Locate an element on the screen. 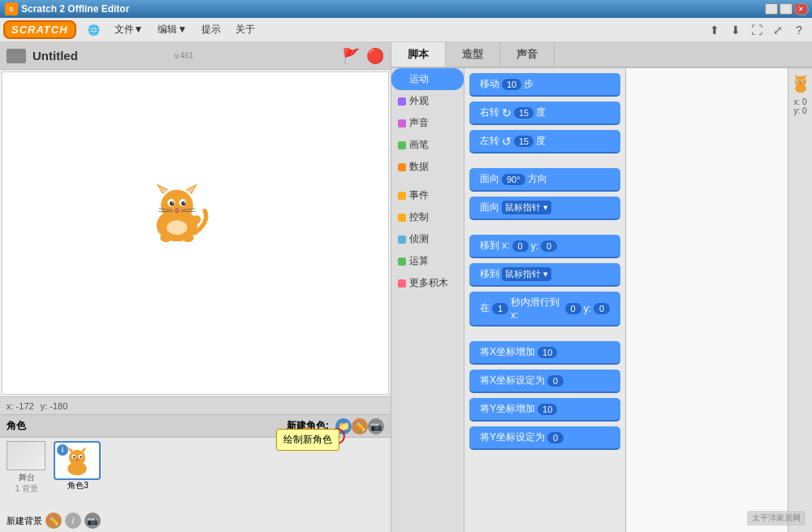 The image size is (812, 532). file-menu: 文件▼ is located at coordinates (129, 29).